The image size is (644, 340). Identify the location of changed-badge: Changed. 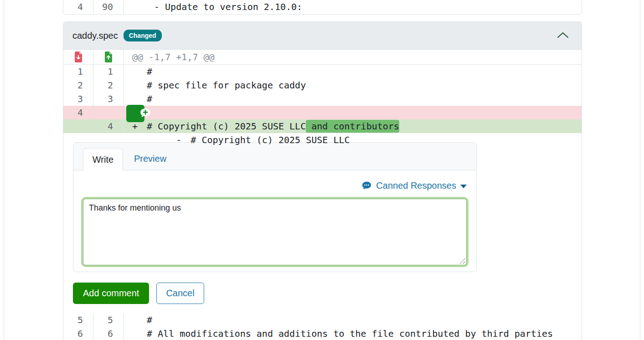
(143, 36).